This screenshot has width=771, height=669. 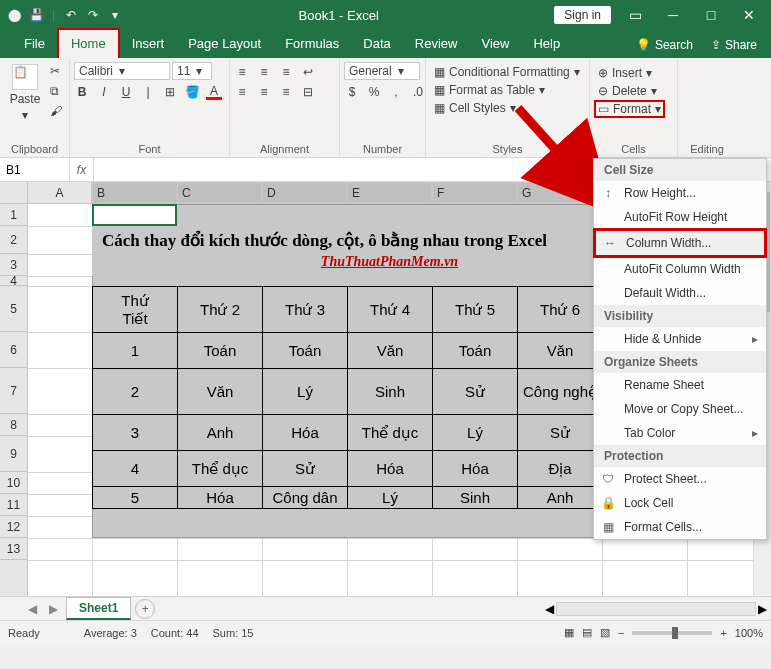 I want to click on col-header: C, so click(x=220, y=192).